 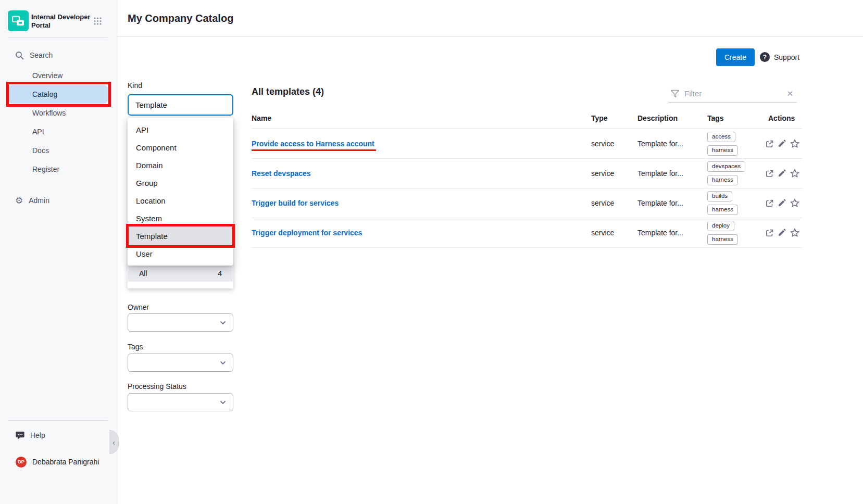 I want to click on sidebar-collapse-handle: ‹, so click(x=114, y=442).